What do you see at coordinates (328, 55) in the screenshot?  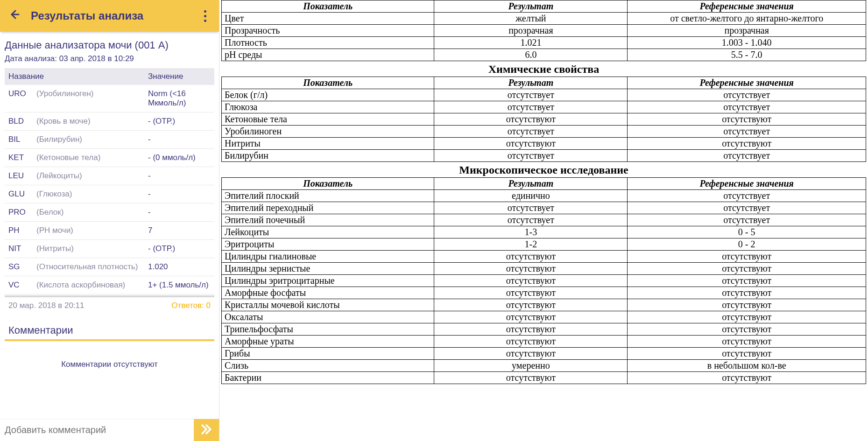 I see `cell-indicator: pH среды` at bounding box center [328, 55].